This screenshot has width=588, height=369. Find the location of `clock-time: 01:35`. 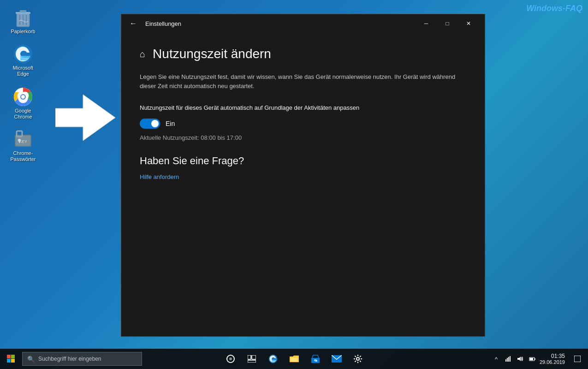

clock-time: 01:35 is located at coordinates (558, 356).